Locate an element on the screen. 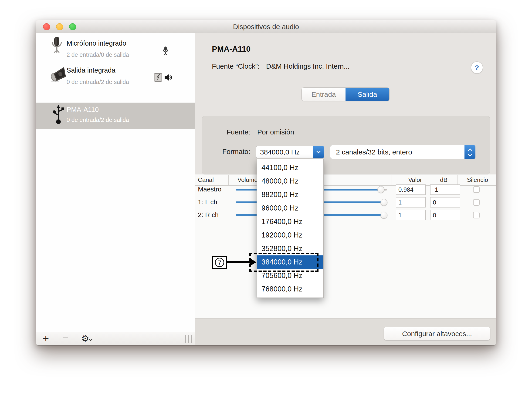  column-header-valor: Valor is located at coordinates (415, 180).